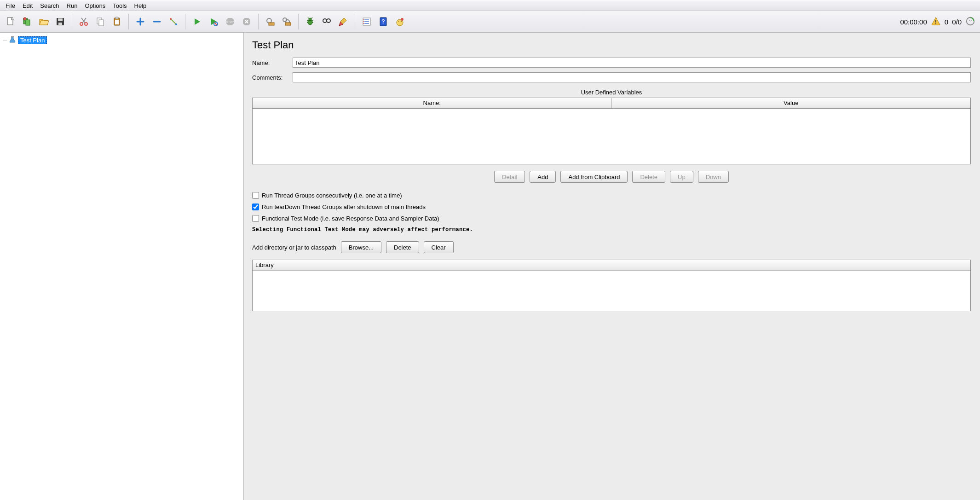 This screenshot has width=980, height=500. What do you see at coordinates (490, 22) in the screenshot?
I see `toolbar: STOP ? 00:00:00 0 0/0` at bounding box center [490, 22].